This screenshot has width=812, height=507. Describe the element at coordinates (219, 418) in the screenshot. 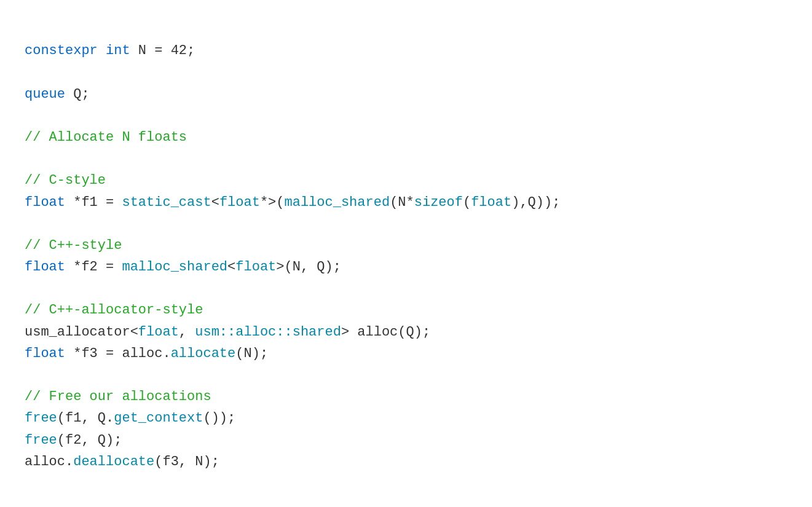

I see `code-token: ());` at that location.